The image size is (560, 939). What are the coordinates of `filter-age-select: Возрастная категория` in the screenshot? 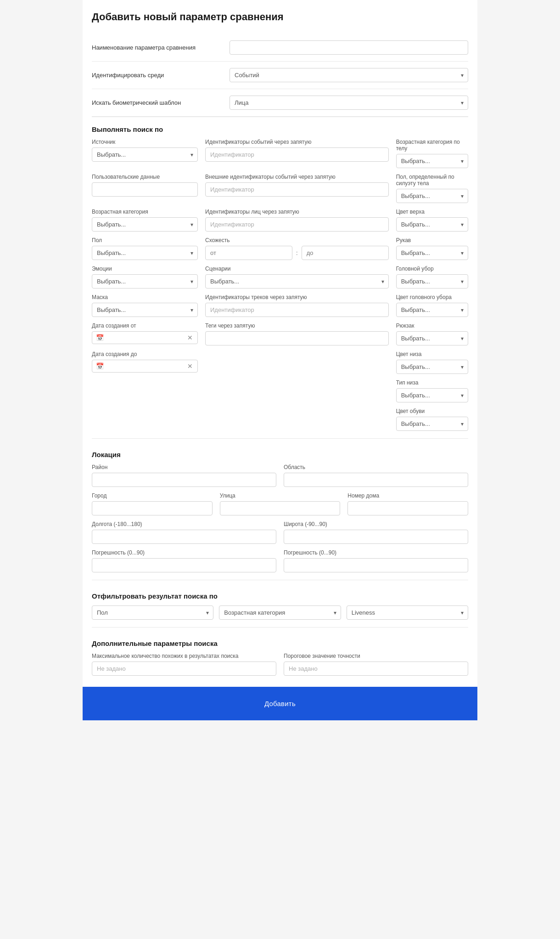 It's located at (280, 613).